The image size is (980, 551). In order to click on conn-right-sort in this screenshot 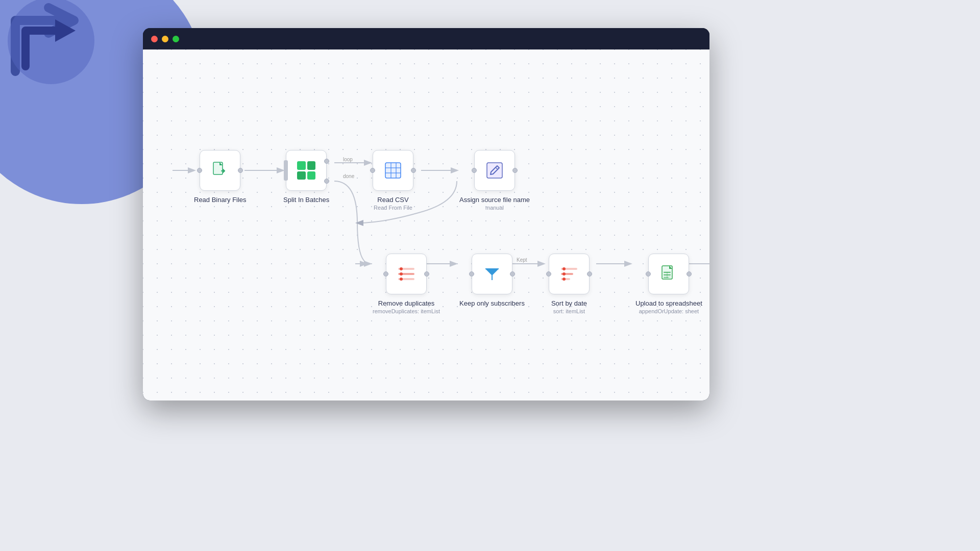, I will do `click(590, 274)`.